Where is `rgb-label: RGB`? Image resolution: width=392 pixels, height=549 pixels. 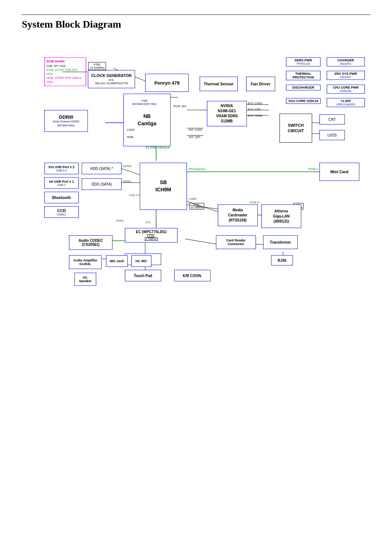 rgb-label: RGB is located at coordinates (130, 137).